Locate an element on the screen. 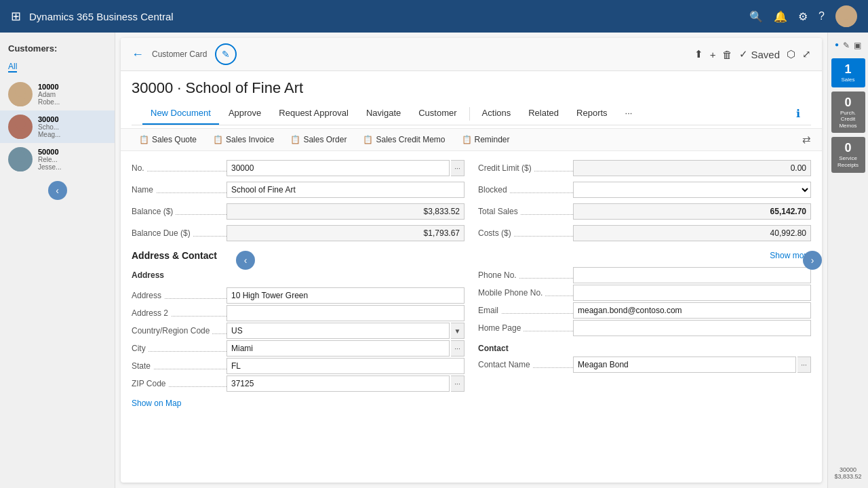 The width and height of the screenshot is (868, 488). city-label: City is located at coordinates (179, 348).